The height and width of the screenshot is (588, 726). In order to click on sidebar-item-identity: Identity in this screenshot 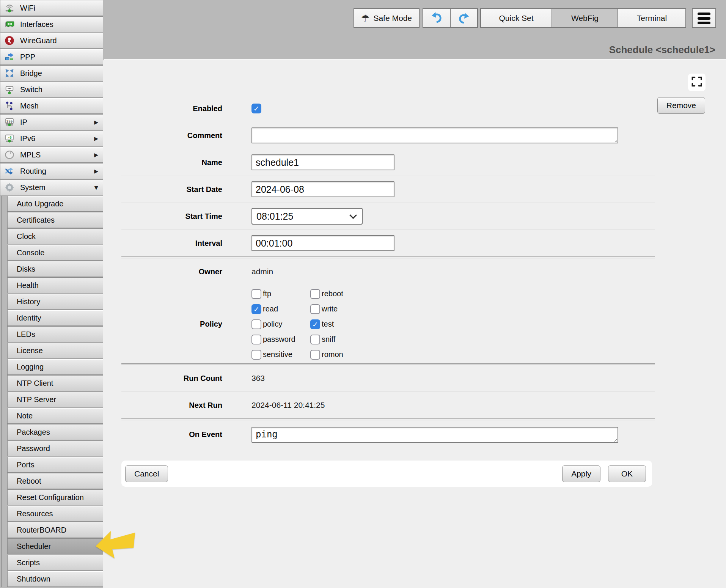, I will do `click(55, 318)`.